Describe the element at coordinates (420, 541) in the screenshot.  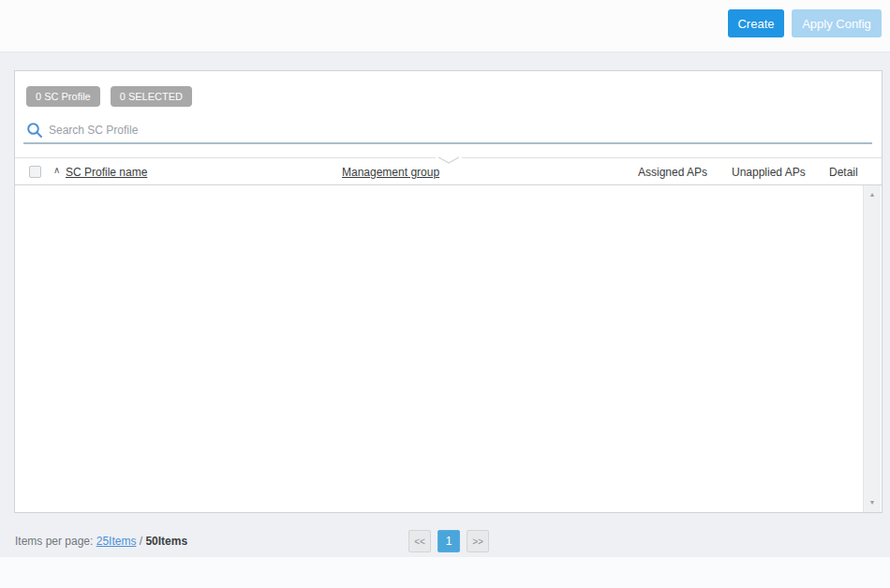
I see `pagination-first-button: <<` at that location.